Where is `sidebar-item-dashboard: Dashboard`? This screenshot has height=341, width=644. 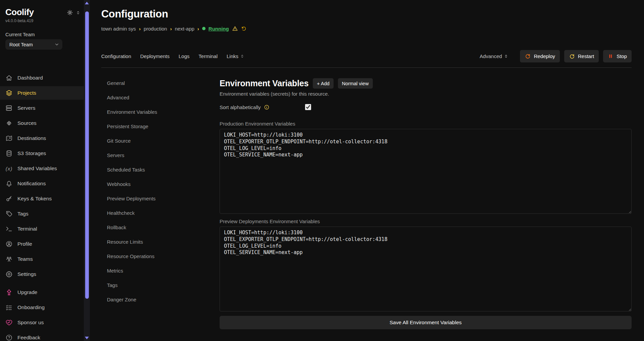 sidebar-item-dashboard: Dashboard is located at coordinates (42, 78).